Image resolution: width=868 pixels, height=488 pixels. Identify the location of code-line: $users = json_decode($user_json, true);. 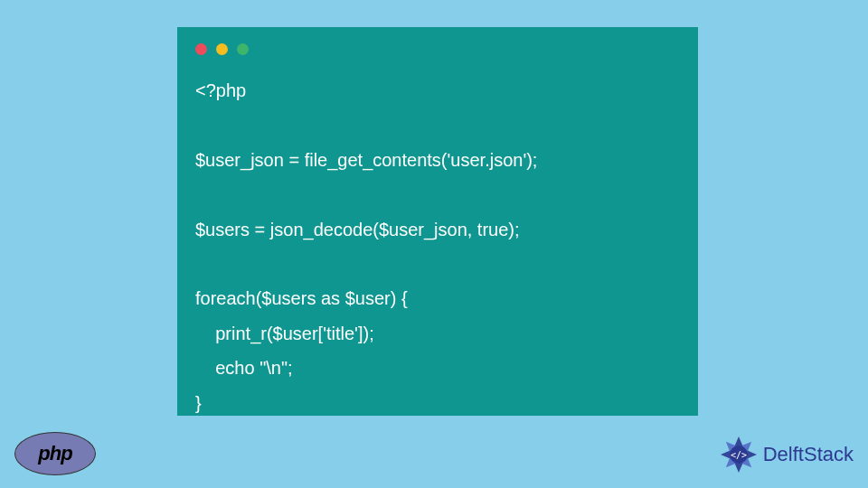
(358, 230).